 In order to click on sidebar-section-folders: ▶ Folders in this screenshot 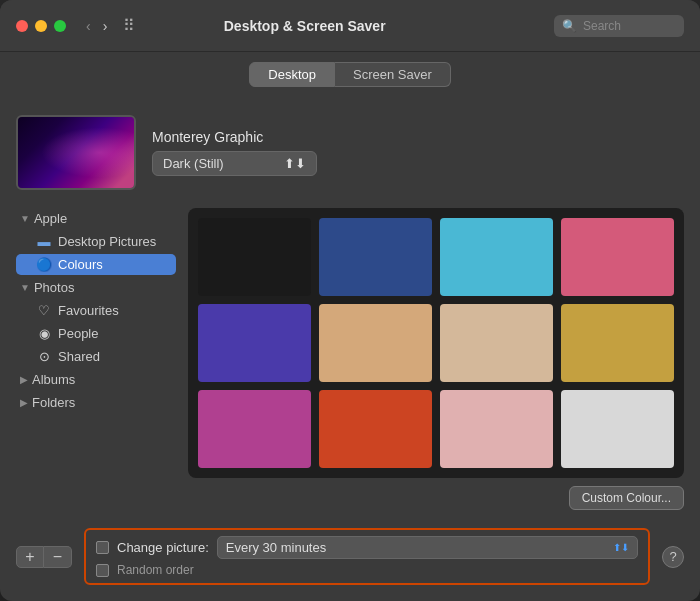, I will do `click(96, 402)`.